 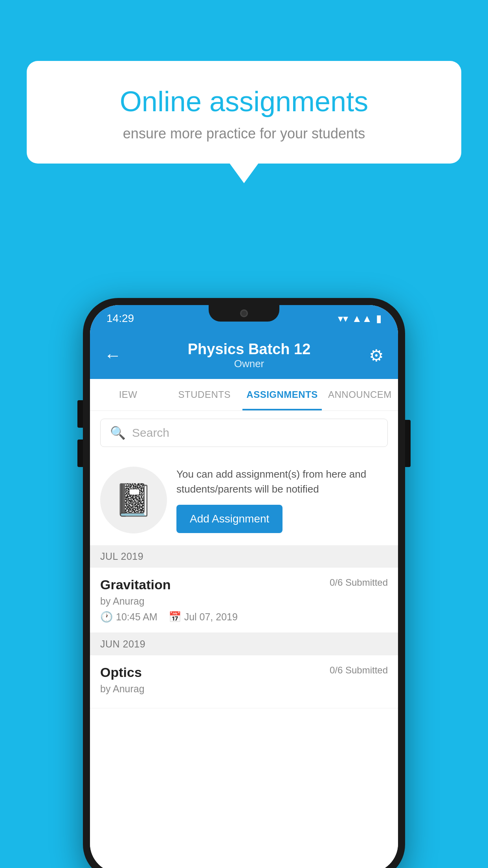 What do you see at coordinates (203, 617) in the screenshot?
I see `assignment-date: 📅 Jul 07, 2019` at bounding box center [203, 617].